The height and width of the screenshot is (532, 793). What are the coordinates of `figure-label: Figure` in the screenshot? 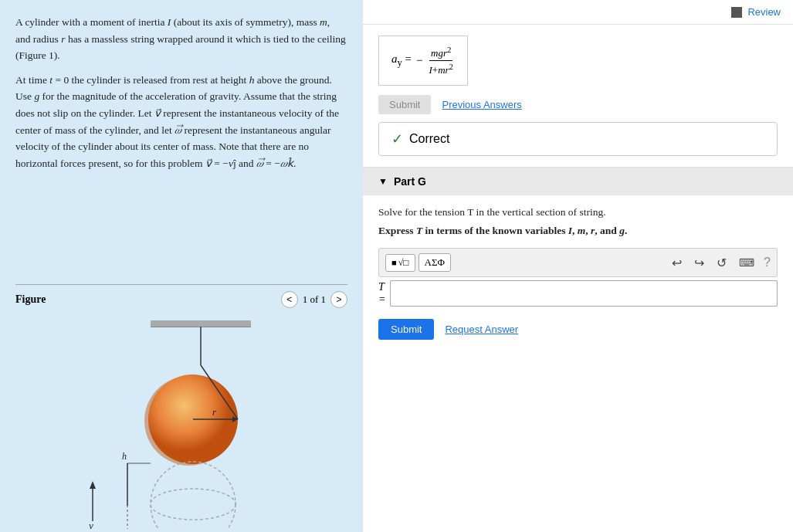 It's located at (31, 300).